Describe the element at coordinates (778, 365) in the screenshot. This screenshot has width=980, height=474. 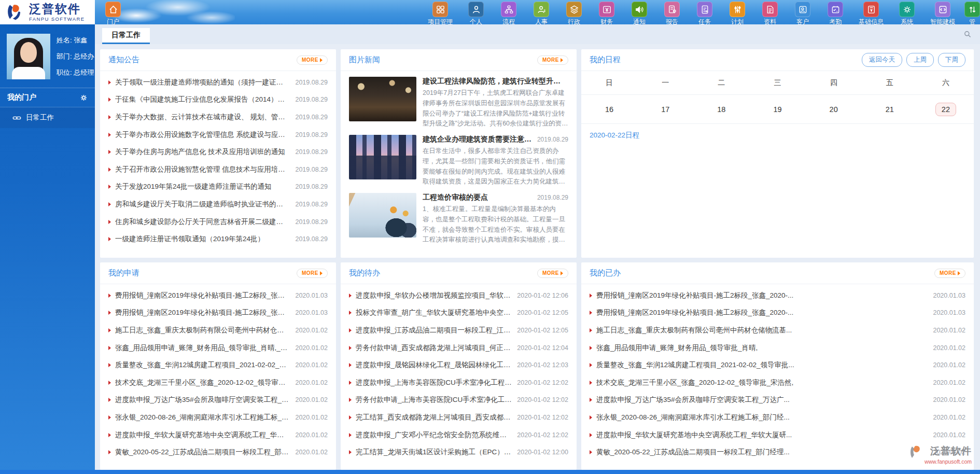
I see `done-row: 质量整改_张鑫_华润12城房建工程项目_2021-02-02_领导审批... 2…` at that location.